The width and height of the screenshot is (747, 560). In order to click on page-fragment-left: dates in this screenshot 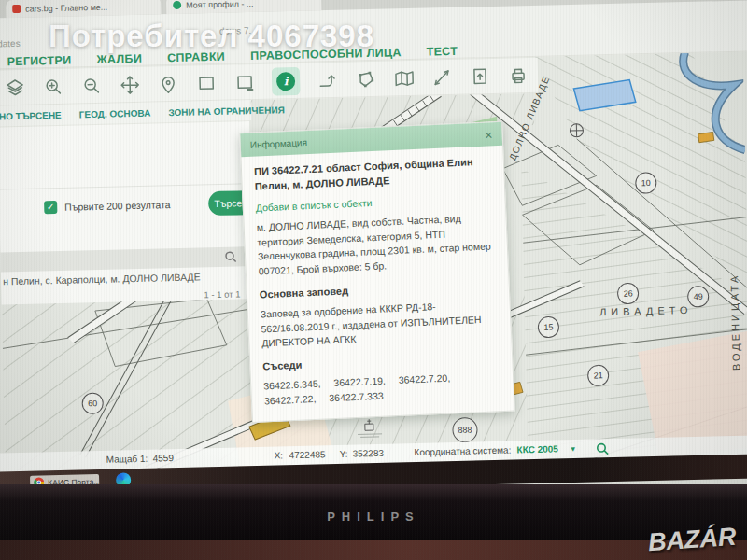, I will do `click(10, 44)`.